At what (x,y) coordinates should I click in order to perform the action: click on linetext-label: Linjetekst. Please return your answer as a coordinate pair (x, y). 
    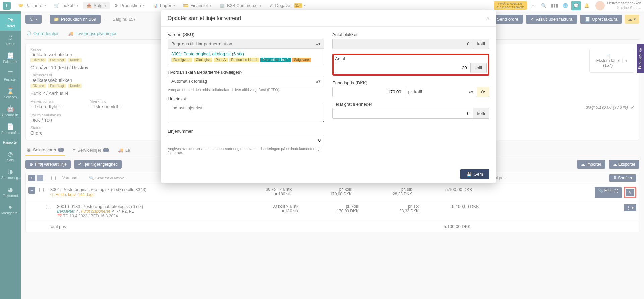
    Looking at the image, I should click on (246, 99).